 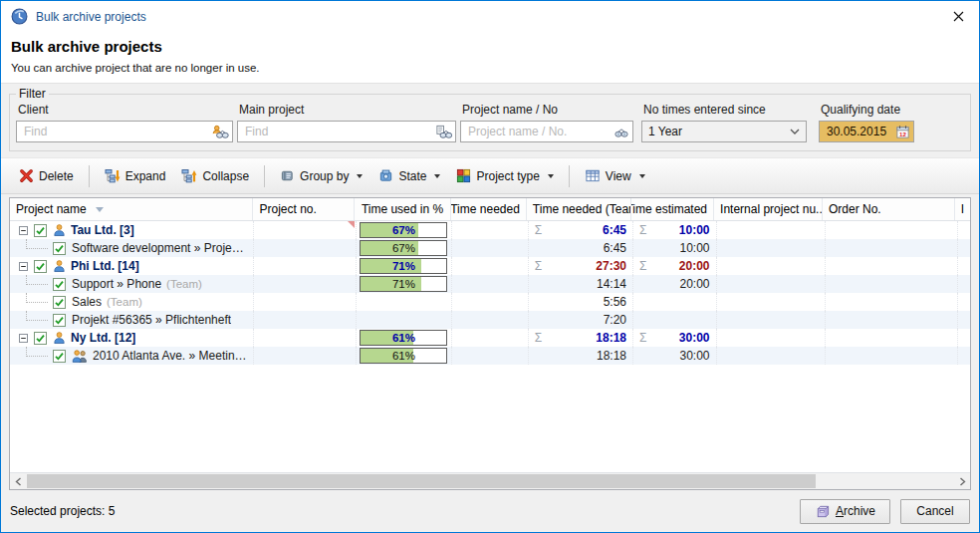 I want to click on qualifying-date-input, so click(x=860, y=132).